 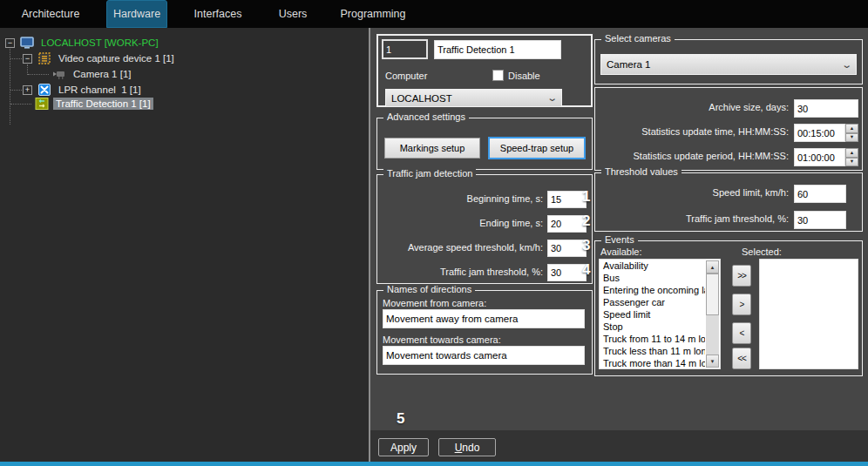 What do you see at coordinates (652, 266) in the screenshot?
I see `list-item: Availability` at bounding box center [652, 266].